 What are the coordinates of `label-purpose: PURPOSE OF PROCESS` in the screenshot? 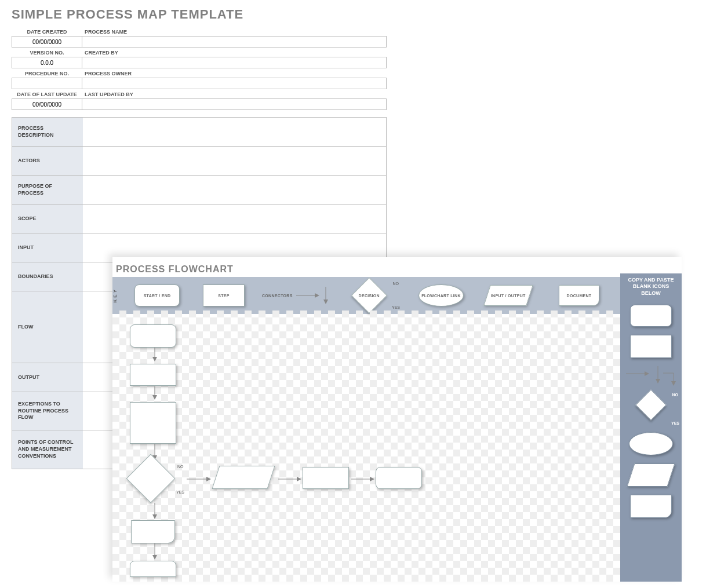 It's located at (48, 190).